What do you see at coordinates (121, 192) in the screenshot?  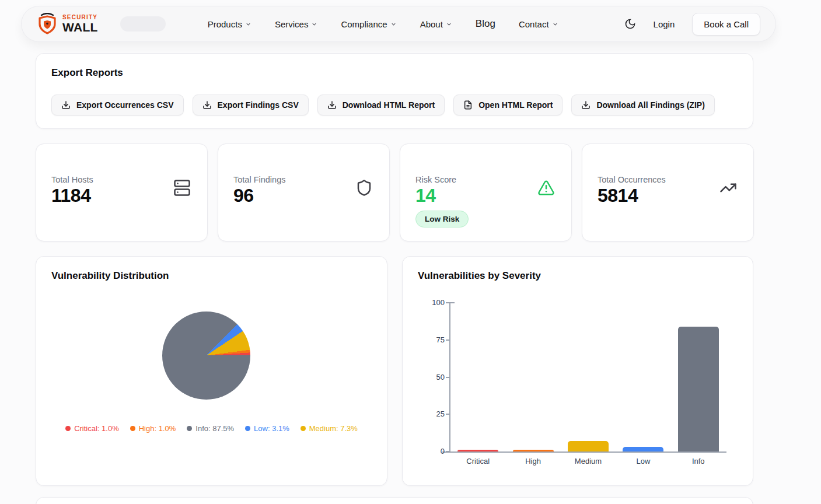 I see `total-hosts-card: Total Hosts 1184` at bounding box center [121, 192].